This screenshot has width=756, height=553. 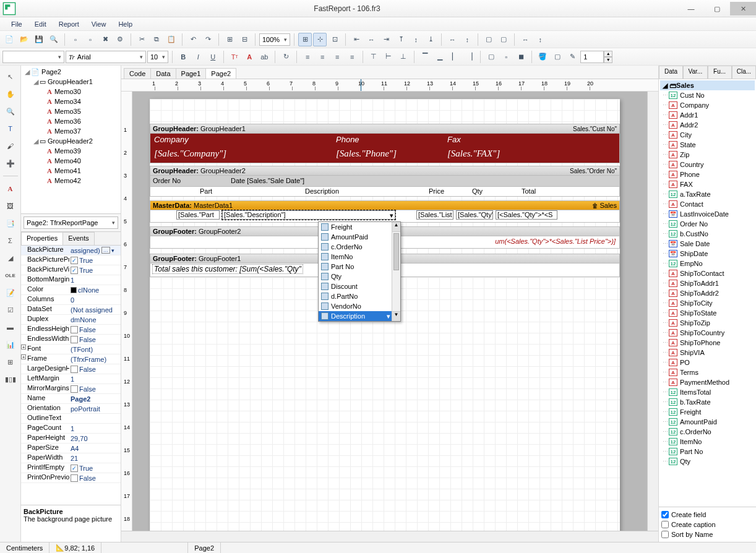 What do you see at coordinates (322, 191) in the screenshot?
I see `col-description: Description` at bounding box center [322, 191].